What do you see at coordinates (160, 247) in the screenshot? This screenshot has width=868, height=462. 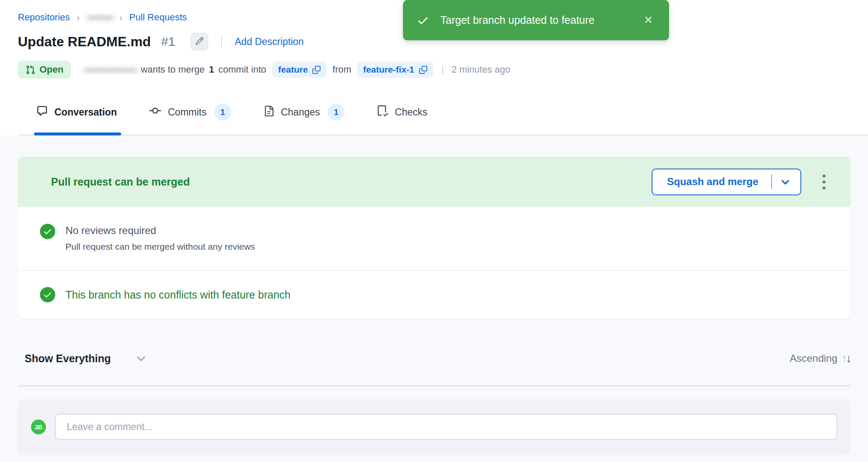 I see `review-status-subtitle: Pull request can be merged without any r…` at bounding box center [160, 247].